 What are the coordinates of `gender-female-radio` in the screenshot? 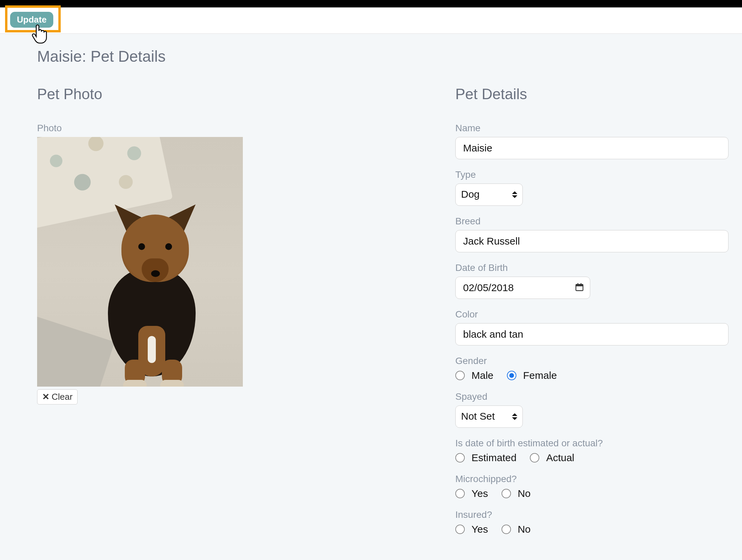 It's located at (512, 375).